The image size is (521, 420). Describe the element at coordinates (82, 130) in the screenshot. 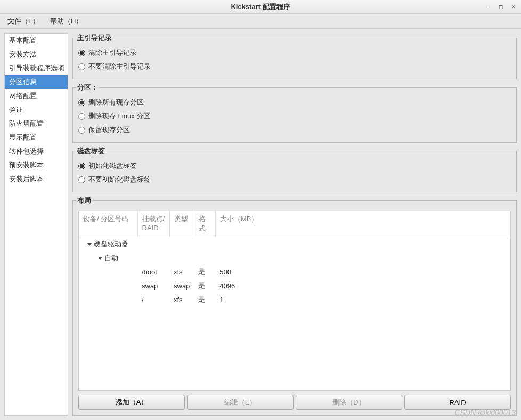

I see `partitions-preserve-radio` at that location.